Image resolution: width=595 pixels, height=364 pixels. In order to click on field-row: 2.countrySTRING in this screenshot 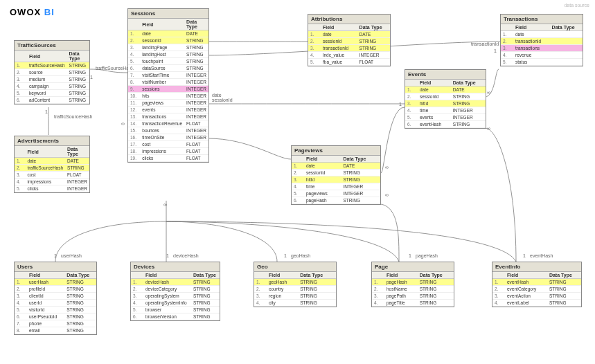, I will do `click(295, 289)`.